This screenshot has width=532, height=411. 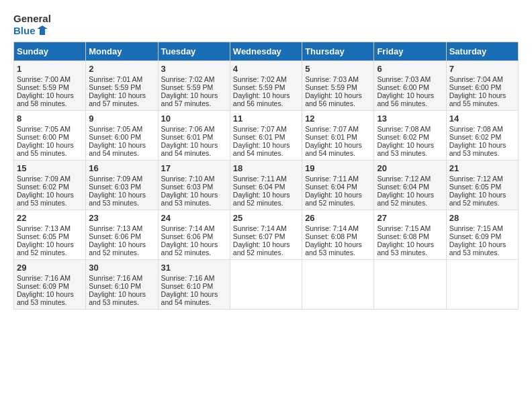 I want to click on day-number: 26, so click(x=338, y=218).